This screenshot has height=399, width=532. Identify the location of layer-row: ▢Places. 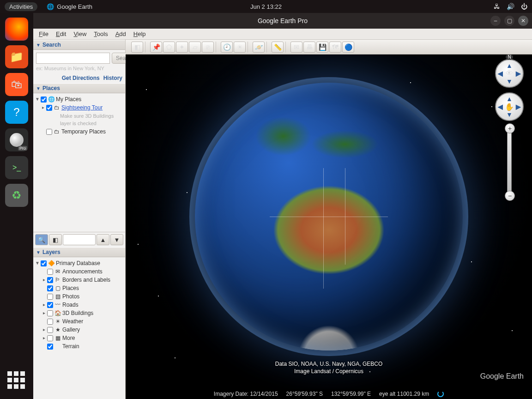
(79, 288).